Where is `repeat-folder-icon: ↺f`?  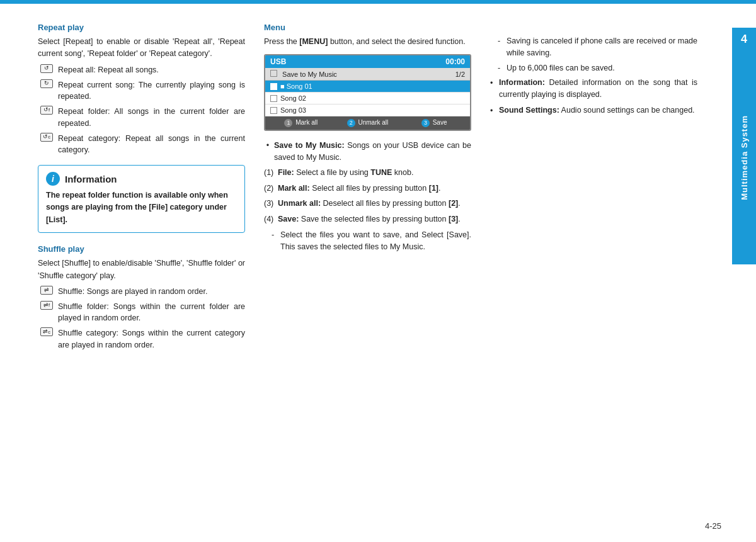
repeat-folder-icon: ↺f is located at coordinates (47, 110).